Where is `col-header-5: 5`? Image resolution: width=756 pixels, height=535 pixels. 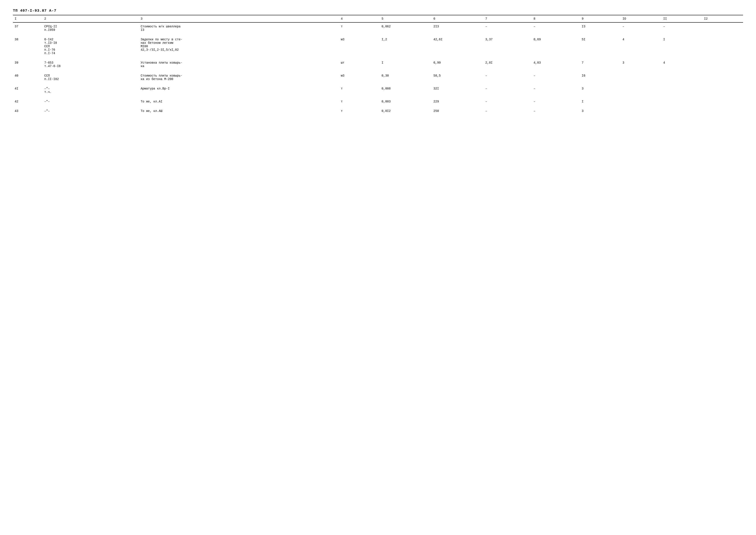
col-header-5: 5 is located at coordinates (406, 19).